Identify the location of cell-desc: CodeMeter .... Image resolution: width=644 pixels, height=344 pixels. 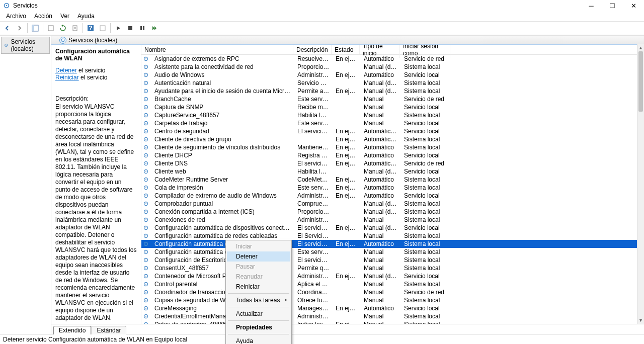
(313, 180).